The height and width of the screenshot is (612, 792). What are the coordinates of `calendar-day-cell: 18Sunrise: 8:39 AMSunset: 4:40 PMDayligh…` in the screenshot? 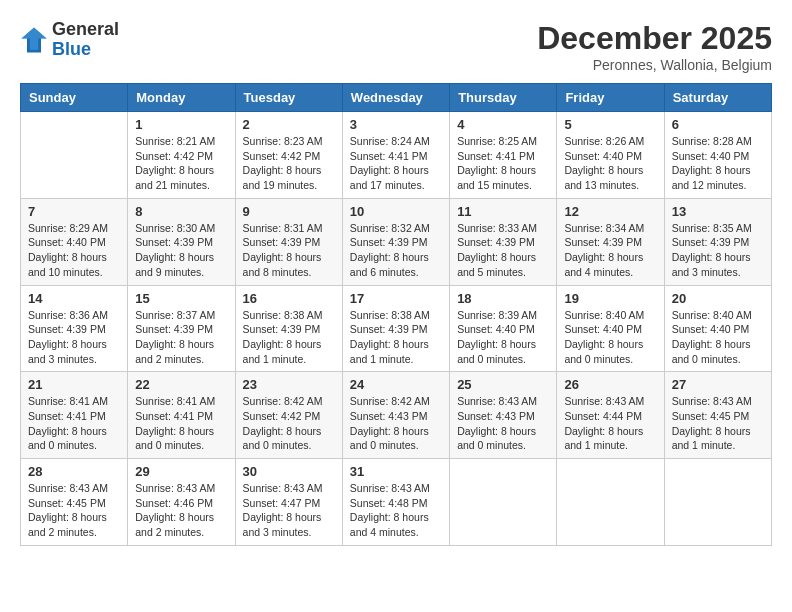 It's located at (504, 328).